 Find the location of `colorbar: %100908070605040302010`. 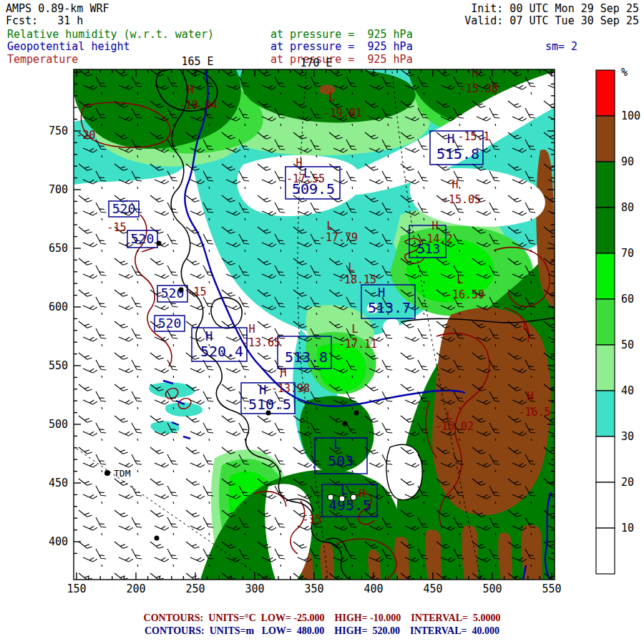

colorbar: %100908070605040302010 is located at coordinates (618, 320).